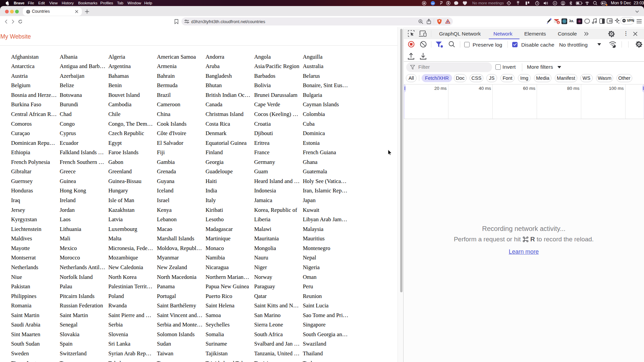  What do you see at coordinates (558, 23) in the screenshot?
I see `svg-text: 6` at bounding box center [558, 23].